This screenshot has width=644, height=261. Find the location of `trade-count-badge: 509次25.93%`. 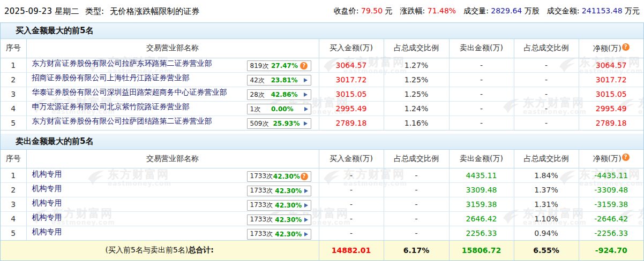

trade-count-badge: 509次25.93% is located at coordinates (279, 124).